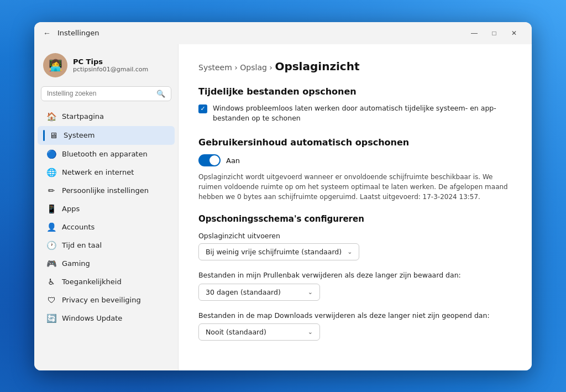  I want to click on checkbox-row-tijdelijke: ✓ Windows probleemloos laten werken door…, so click(355, 114).